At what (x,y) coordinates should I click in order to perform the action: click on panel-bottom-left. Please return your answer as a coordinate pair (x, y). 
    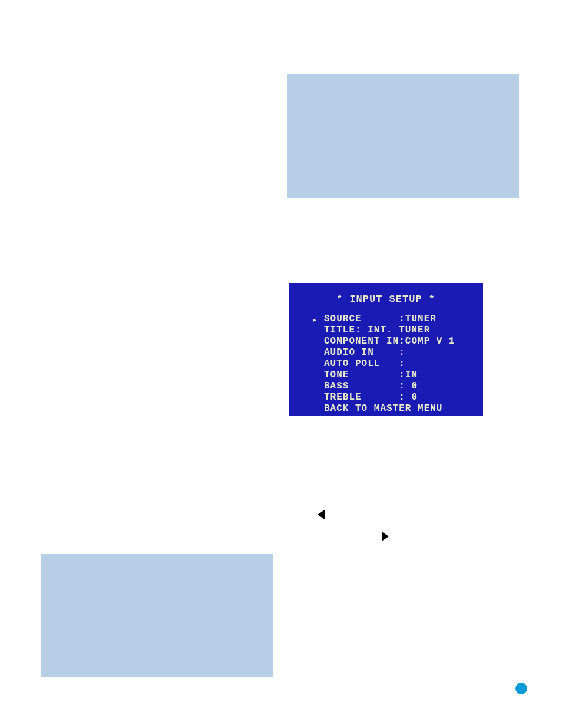
    Looking at the image, I should click on (157, 615).